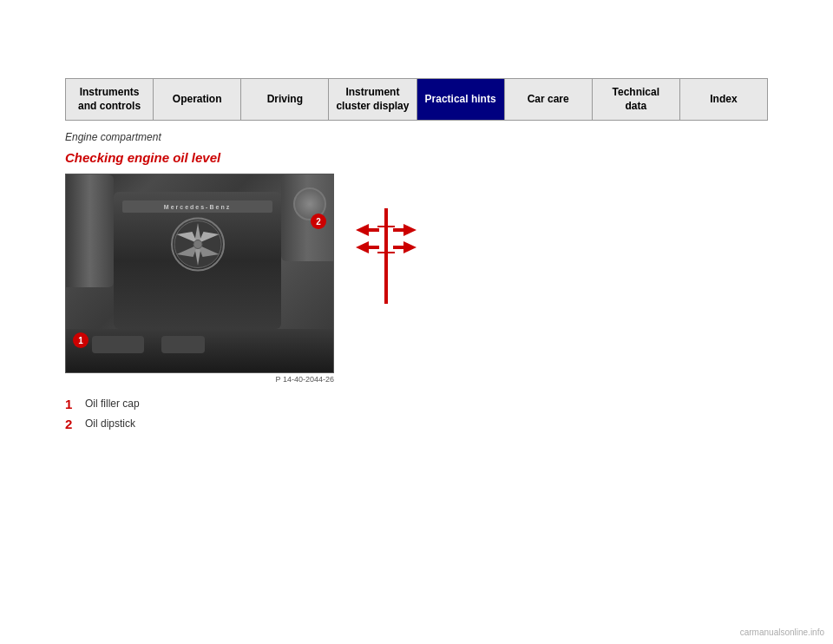 The image size is (833, 644). I want to click on mercedes-star-icon, so click(198, 245).